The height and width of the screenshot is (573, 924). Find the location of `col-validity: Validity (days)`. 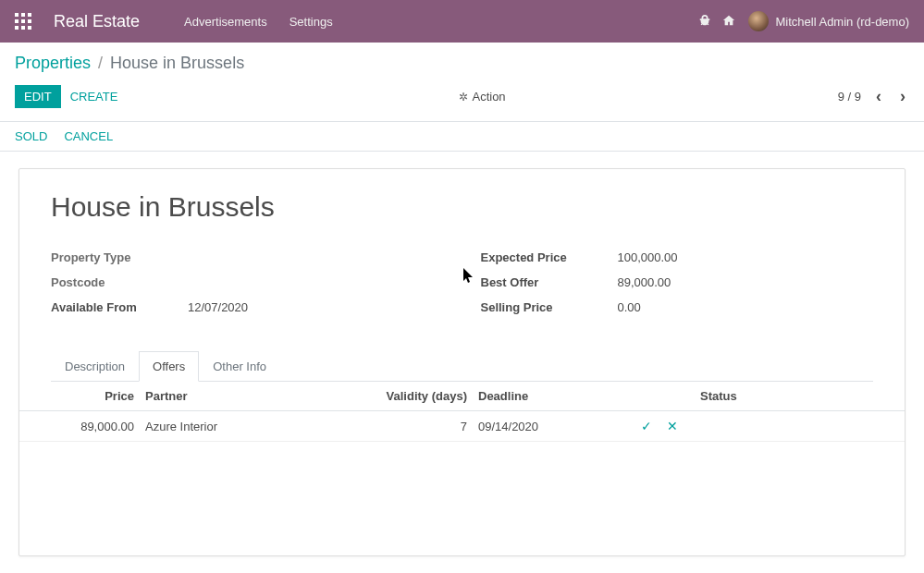

col-validity: Validity (days) is located at coordinates (422, 396).